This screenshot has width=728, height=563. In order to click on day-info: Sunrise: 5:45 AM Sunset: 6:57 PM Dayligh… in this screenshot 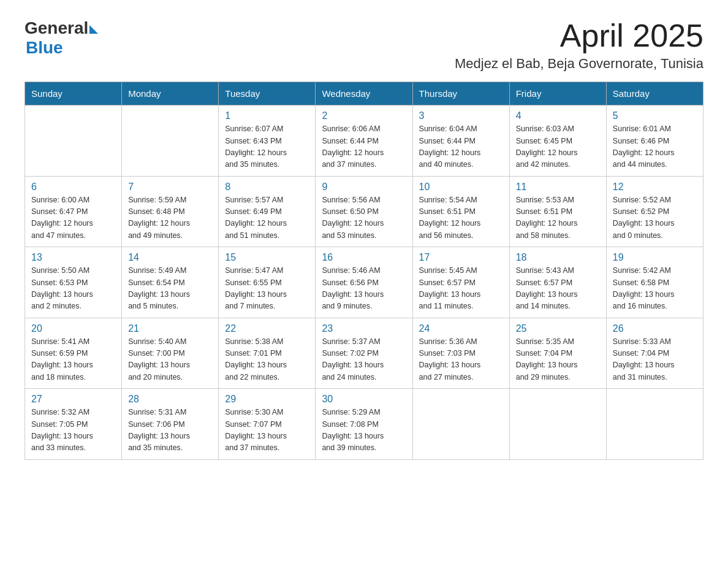, I will do `click(461, 289)`.